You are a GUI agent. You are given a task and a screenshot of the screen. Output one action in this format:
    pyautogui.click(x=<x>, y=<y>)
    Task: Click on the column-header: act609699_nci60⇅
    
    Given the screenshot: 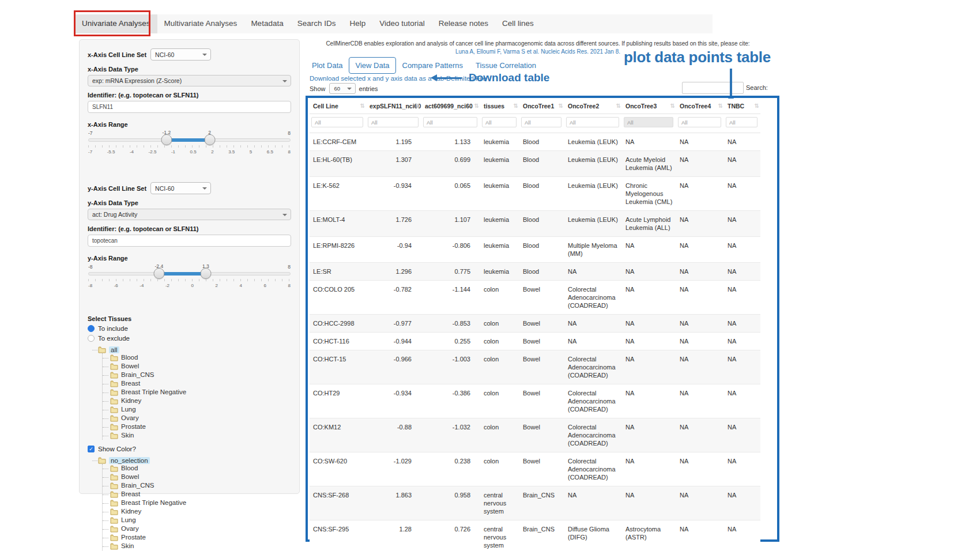 What is the action you would take?
    pyautogui.click(x=451, y=106)
    